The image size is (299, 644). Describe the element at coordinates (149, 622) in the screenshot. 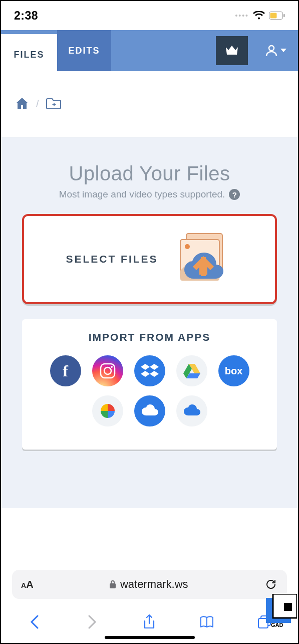

I see `share-icon` at that location.